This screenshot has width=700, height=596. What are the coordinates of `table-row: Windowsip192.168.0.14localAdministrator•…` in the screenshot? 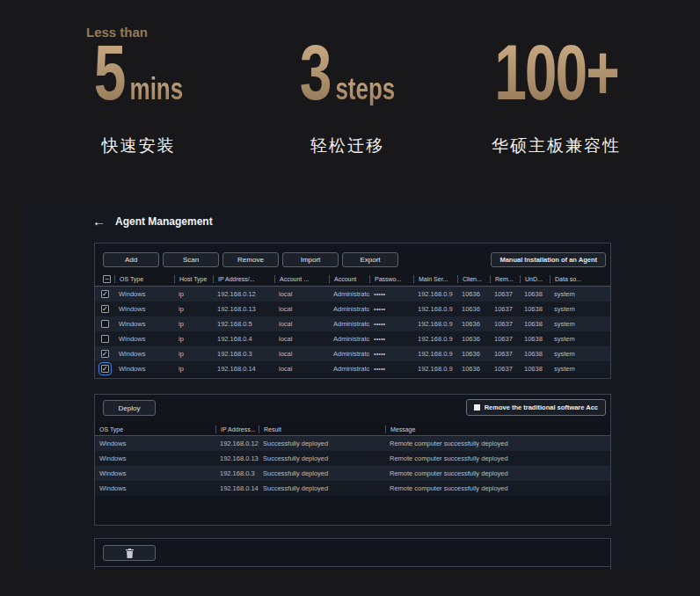 It's located at (353, 369).